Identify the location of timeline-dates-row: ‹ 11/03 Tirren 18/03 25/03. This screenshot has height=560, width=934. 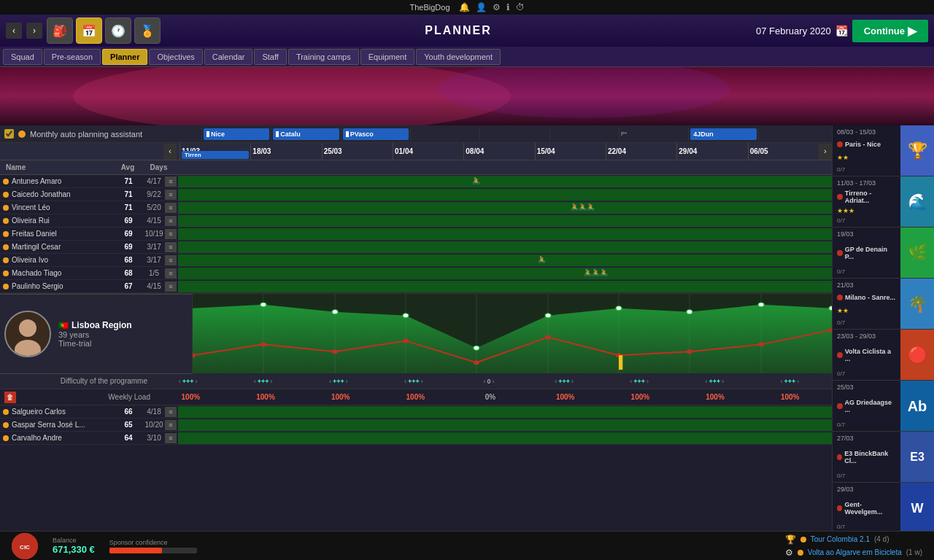
(416, 152).